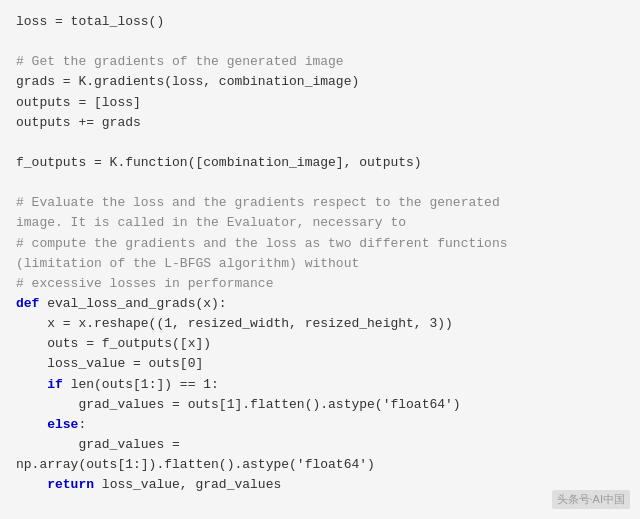  Describe the element at coordinates (320, 485) in the screenshot. I see `code-line: return loss_value, grad_values` at that location.